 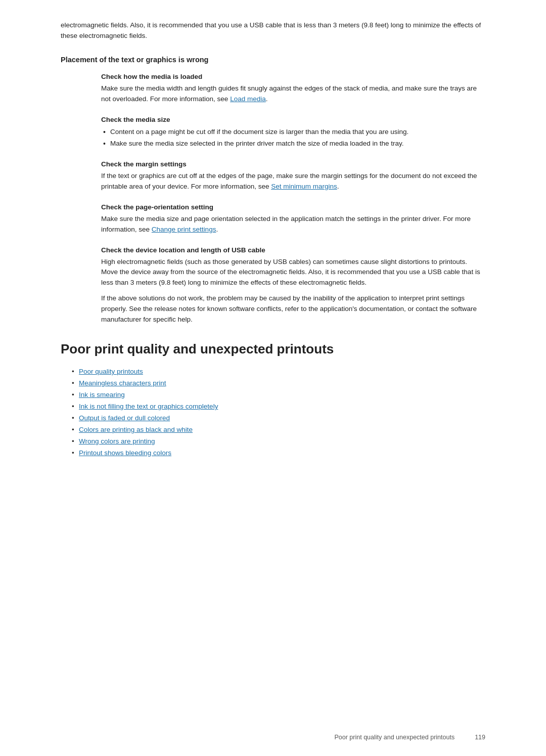 I want to click on subsection-check-device-location-body2: If the above solutions do not work, the …, so click(x=293, y=309).